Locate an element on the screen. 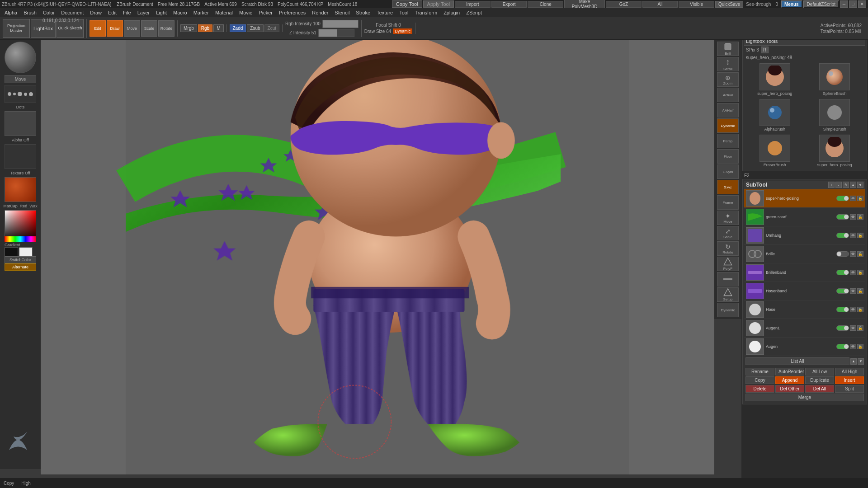 The width and height of the screenshot is (868, 488). subtool-eye-brille: 👁 is located at coordinates (853, 254).